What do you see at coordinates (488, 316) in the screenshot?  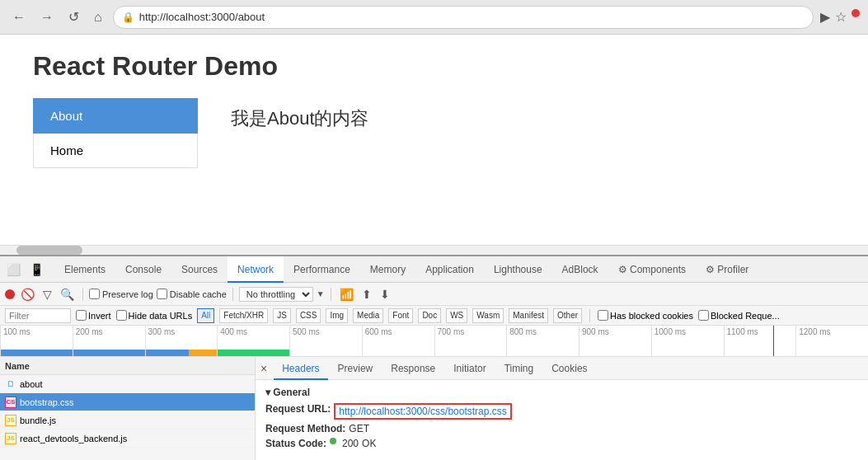 I see `filter-wasm: Wasm` at bounding box center [488, 316].